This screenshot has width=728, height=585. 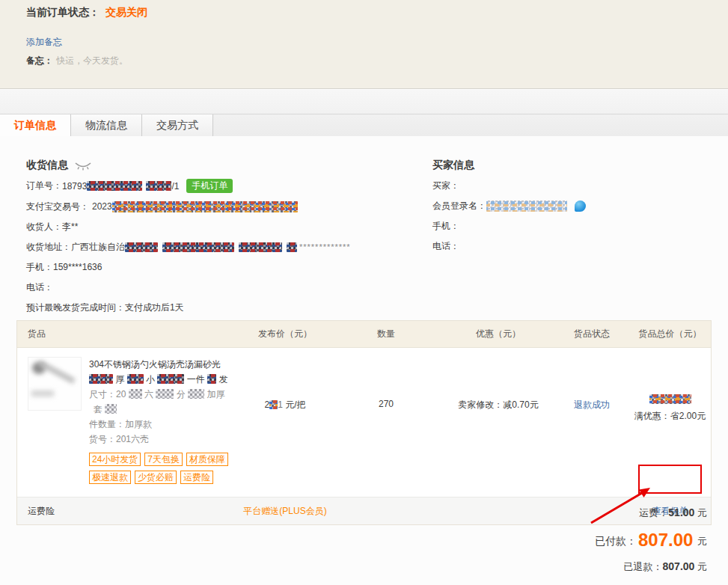 What do you see at coordinates (40, 268) in the screenshot?
I see `mobile-label: 手机：` at bounding box center [40, 268].